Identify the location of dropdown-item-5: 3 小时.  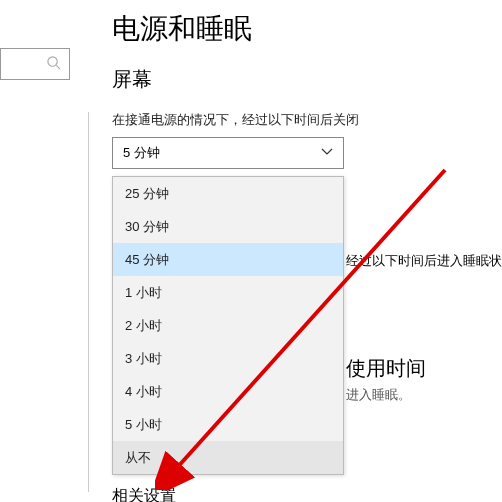
(228, 358).